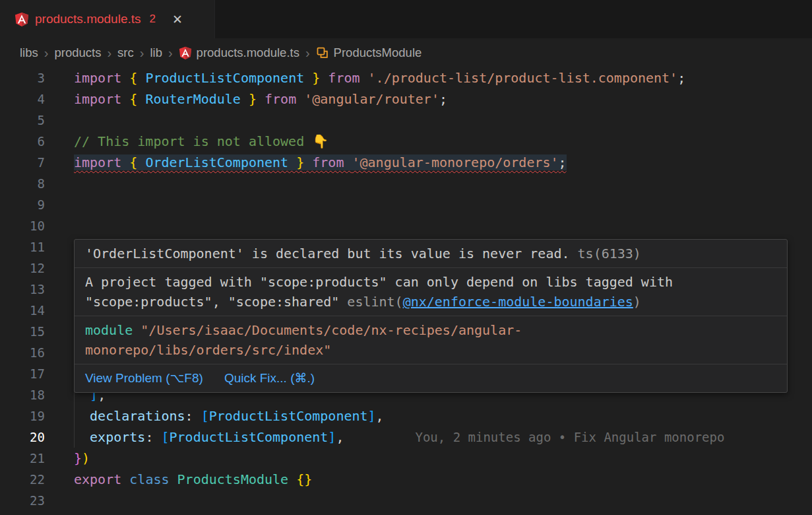  What do you see at coordinates (269, 378) in the screenshot?
I see `quick-fix-action: Quick Fix... (⌘.)` at bounding box center [269, 378].